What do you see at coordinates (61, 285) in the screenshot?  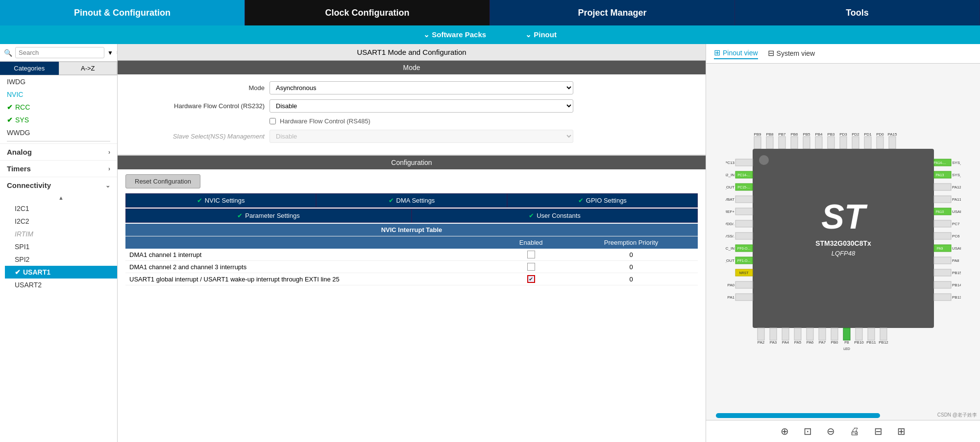 I see `sidebar-item-usart2: USART2` at bounding box center [61, 285].